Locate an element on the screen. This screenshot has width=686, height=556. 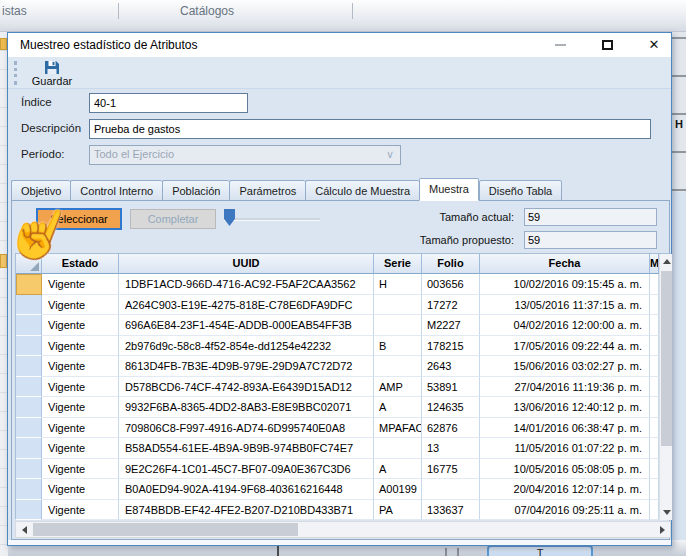
cell-serie: MPAFAC is located at coordinates (398, 428).